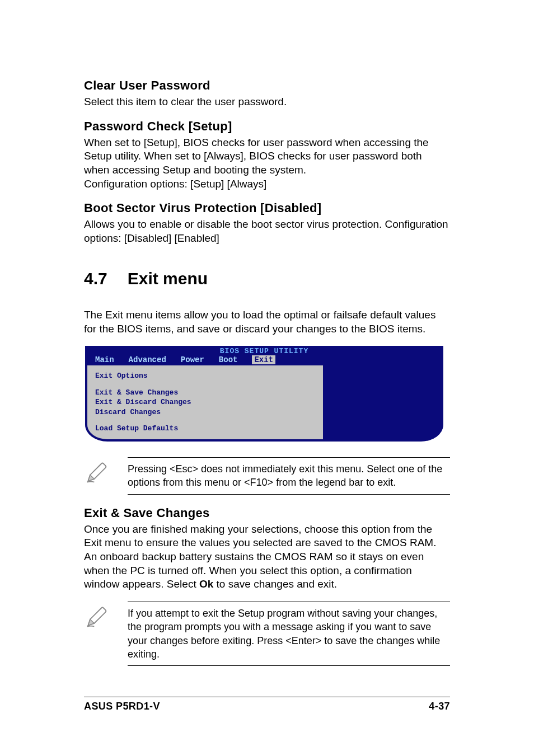 Image resolution: width=534 pixels, height=756 pixels. I want to click on bios-tab-boot: Boot, so click(228, 360).